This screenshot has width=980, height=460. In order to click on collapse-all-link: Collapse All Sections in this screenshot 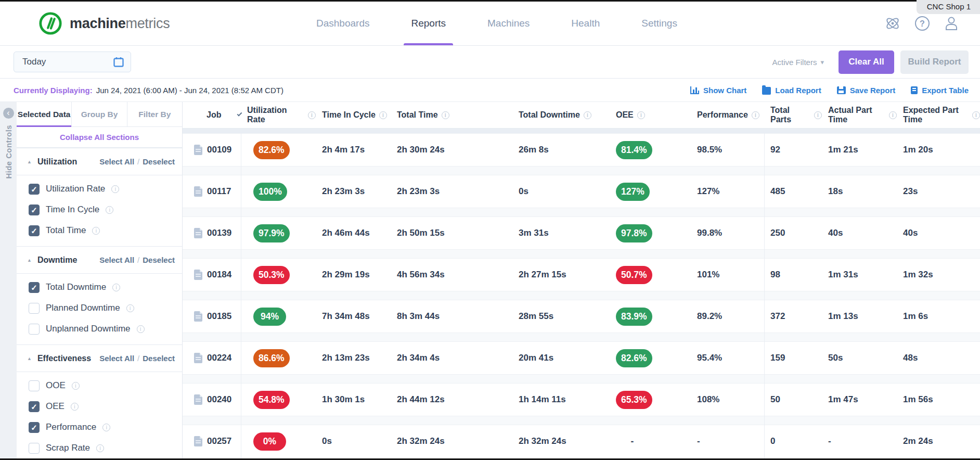, I will do `click(99, 137)`.